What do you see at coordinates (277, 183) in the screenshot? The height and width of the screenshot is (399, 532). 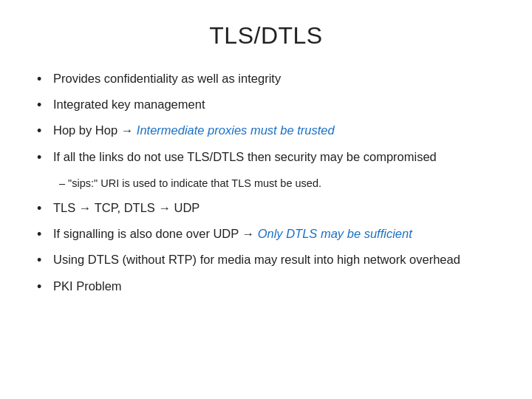 I see `sub-item: – "sips:" URI is used to indicate that T…` at bounding box center [277, 183].